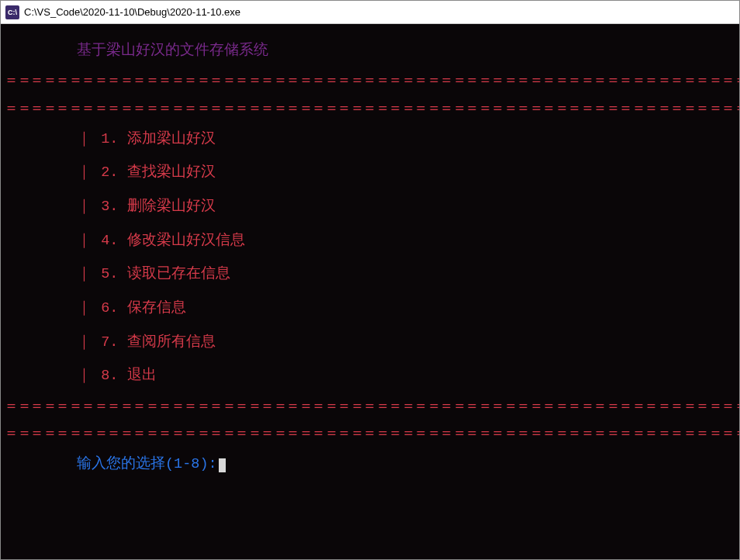  Describe the element at coordinates (132, 12) in the screenshot. I see `window-title: C:\VS_Code\2020-11-10\Debug\2020-11-10.e…` at that location.